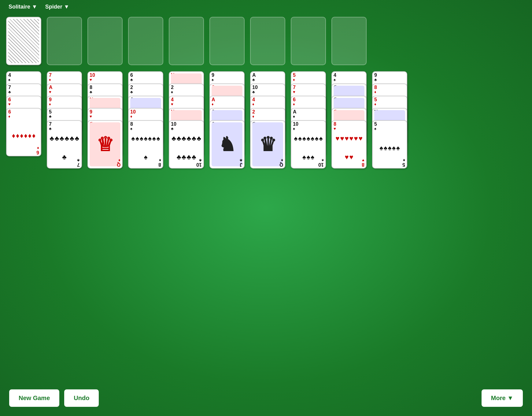 The image size is (532, 416). Describe the element at coordinates (390, 144) in the screenshot. I see `tableau-card: 5 ♠ ♠♠♠♠♠5♠` at that location.